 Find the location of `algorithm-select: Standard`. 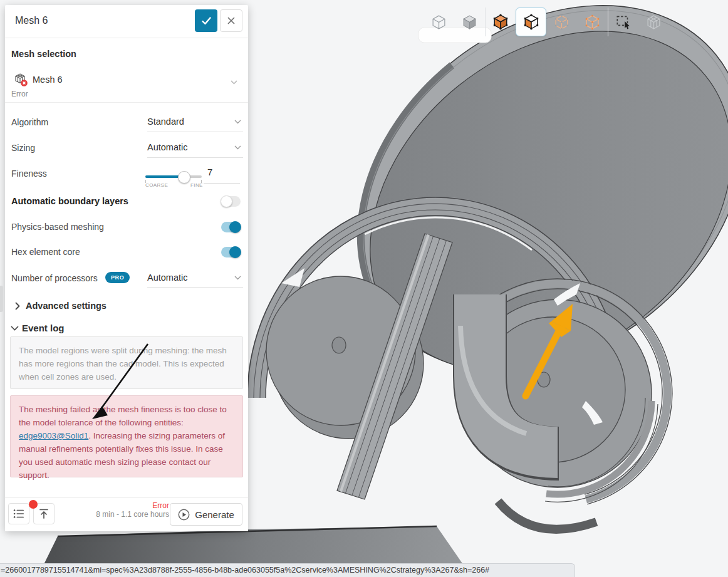

algorithm-select: Standard is located at coordinates (165, 122).